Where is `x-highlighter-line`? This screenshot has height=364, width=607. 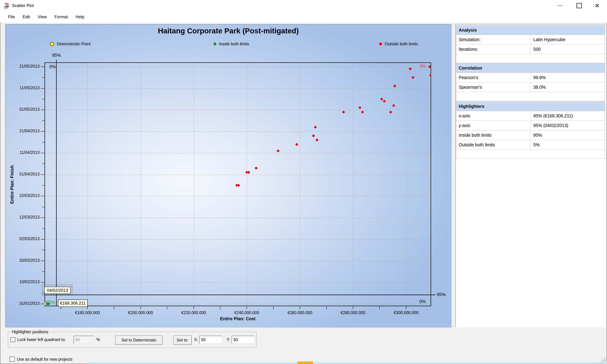
x-highlighter-line is located at coordinates (56, 183).